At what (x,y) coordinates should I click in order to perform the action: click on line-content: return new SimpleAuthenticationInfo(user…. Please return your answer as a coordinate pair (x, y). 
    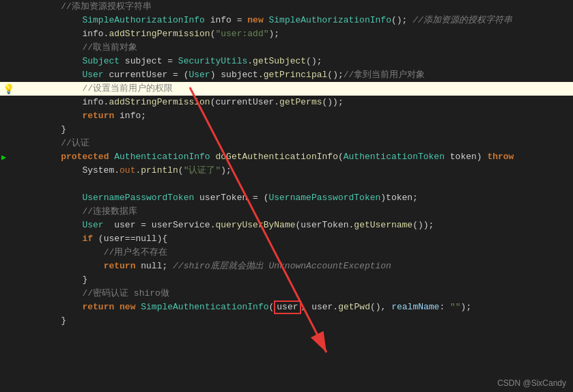
    Looking at the image, I should click on (303, 307).